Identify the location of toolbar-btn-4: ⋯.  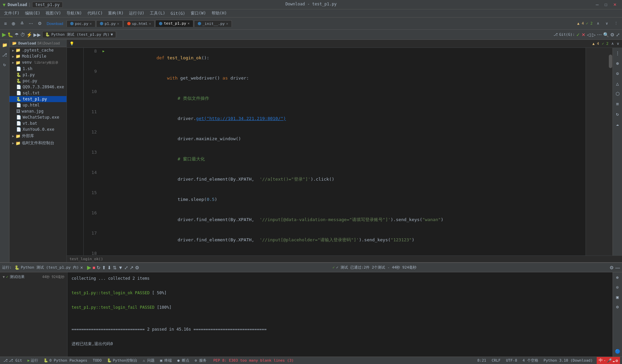
(31, 24).